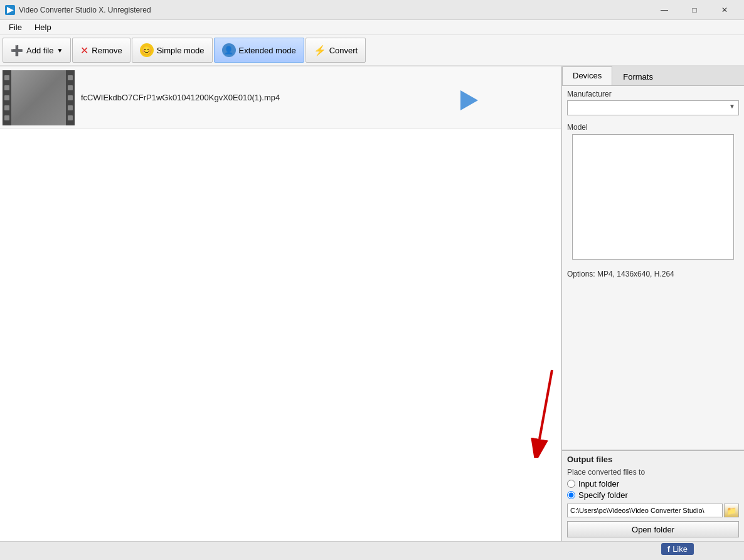 The image size is (744, 560). What do you see at coordinates (344, 50) in the screenshot?
I see `convert-label: Convert` at bounding box center [344, 50].